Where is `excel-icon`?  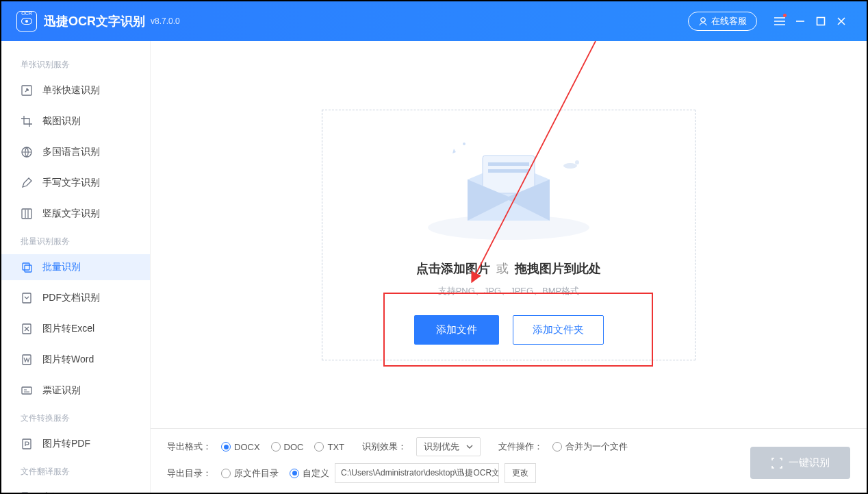
excel-icon is located at coordinates (27, 329).